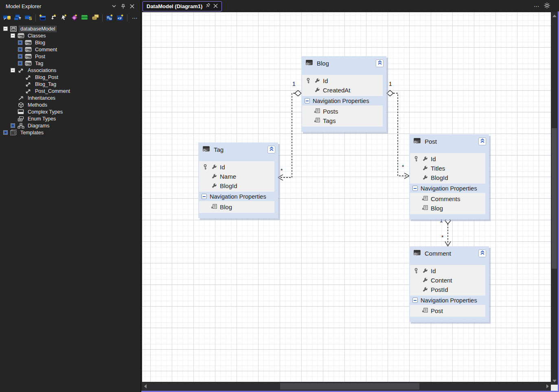 The image size is (559, 392). I want to click on entity-blog: Blog Id CreatedAt, so click(344, 94).